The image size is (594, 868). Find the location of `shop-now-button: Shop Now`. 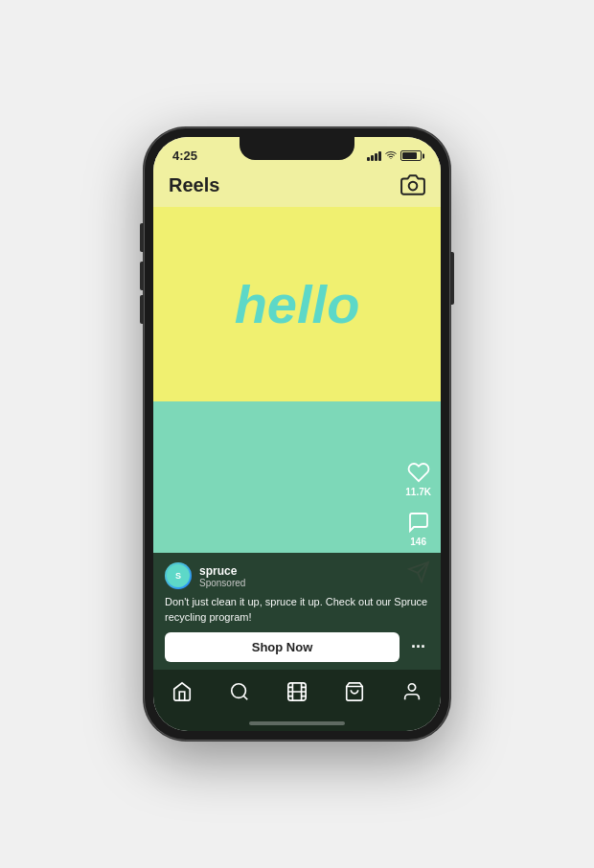

shop-now-button: Shop Now is located at coordinates (282, 648).